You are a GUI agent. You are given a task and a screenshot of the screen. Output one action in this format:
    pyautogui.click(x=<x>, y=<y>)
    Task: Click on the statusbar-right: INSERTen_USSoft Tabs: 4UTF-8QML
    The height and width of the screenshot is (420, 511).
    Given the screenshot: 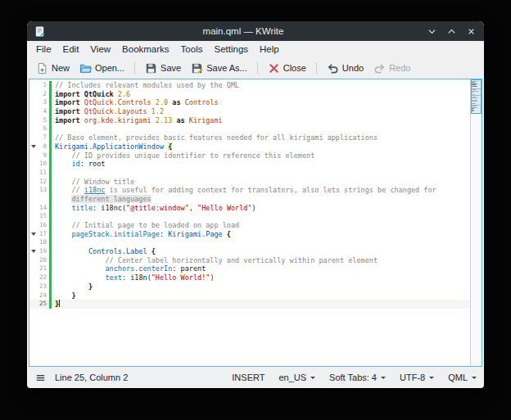 What is the action you would take?
    pyautogui.click(x=354, y=377)
    